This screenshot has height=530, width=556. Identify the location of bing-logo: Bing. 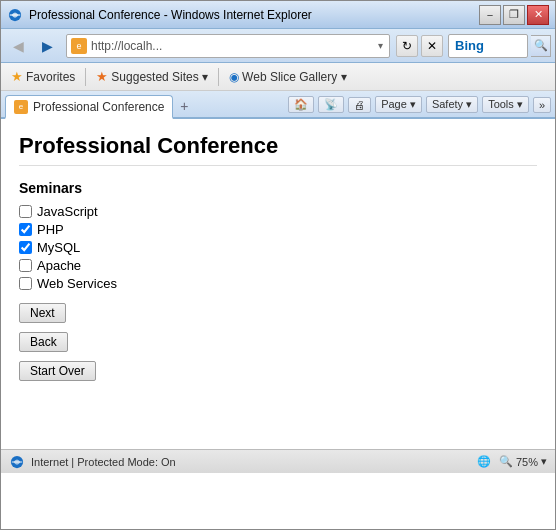
(470, 46).